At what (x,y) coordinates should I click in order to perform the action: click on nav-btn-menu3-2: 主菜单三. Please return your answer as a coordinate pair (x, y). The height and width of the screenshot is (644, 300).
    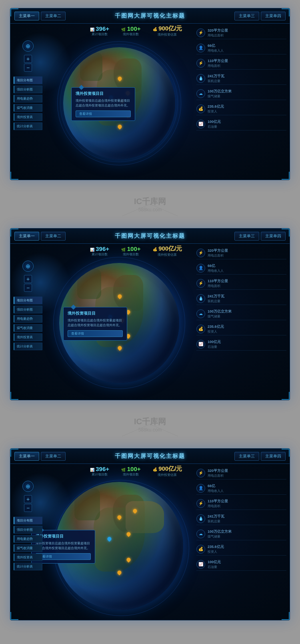
    Looking at the image, I should click on (247, 236).